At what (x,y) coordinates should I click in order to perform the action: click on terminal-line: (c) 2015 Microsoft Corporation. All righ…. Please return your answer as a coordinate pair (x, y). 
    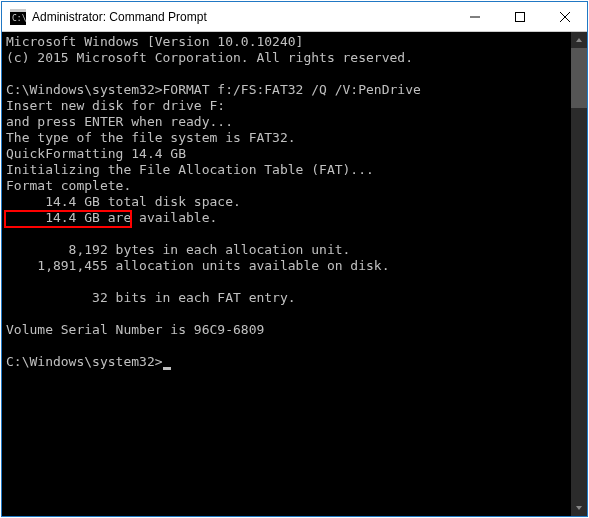
    Looking at the image, I should click on (210, 58).